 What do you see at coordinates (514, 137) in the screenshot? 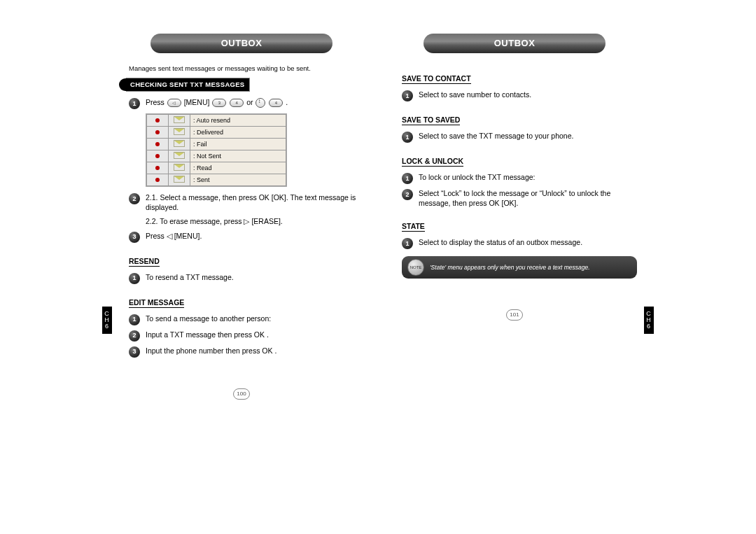
I see `step: 1 Select to save the TXT message to your…` at bounding box center [514, 137].